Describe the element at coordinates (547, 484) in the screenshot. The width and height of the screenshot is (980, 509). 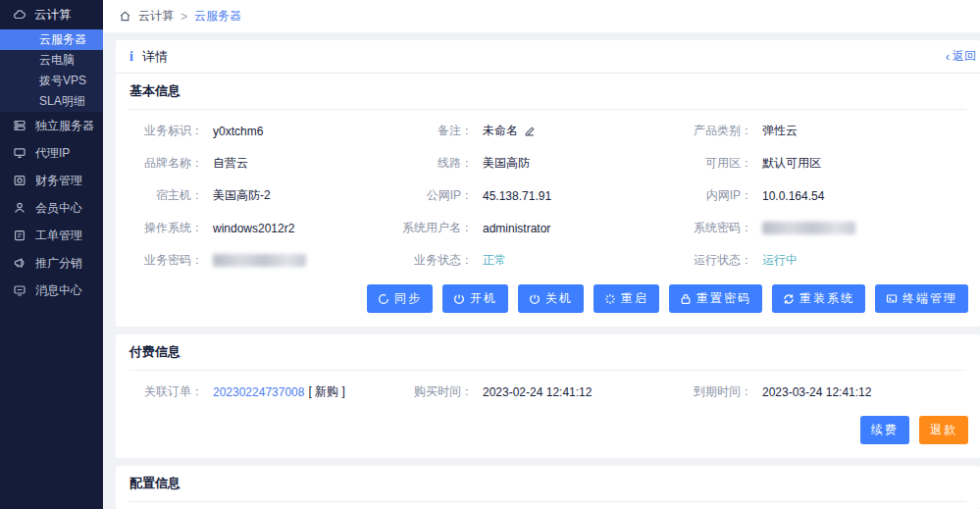
I see `config-info-title: 配置信息` at that location.